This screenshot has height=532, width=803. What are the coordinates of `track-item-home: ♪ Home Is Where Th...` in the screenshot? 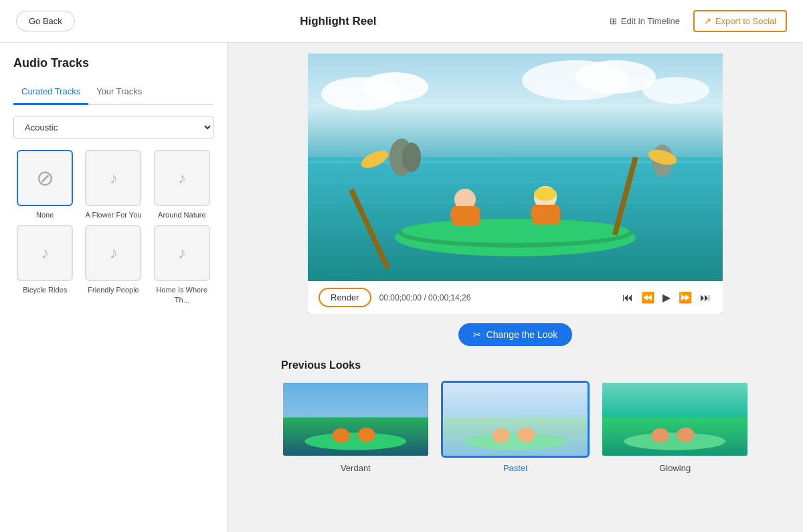 It's located at (182, 265).